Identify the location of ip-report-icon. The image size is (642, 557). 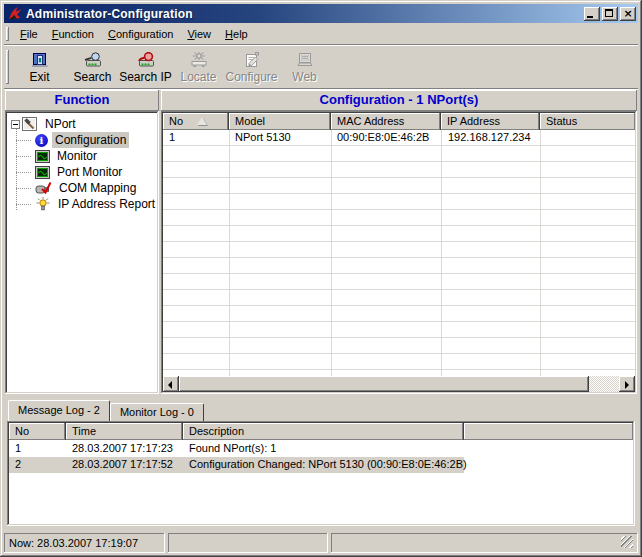
(43, 204).